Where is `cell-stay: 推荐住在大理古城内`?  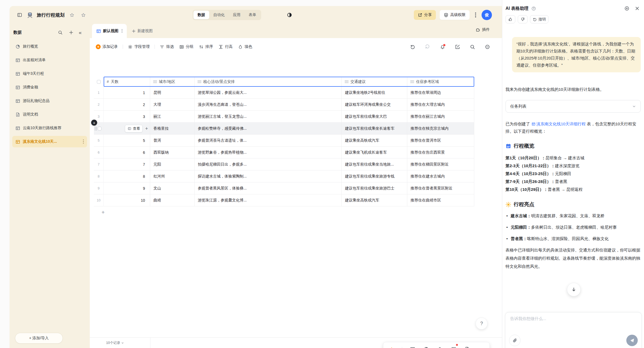
cell-stay: 推荐住在大理古城内 is located at coordinates (441, 105).